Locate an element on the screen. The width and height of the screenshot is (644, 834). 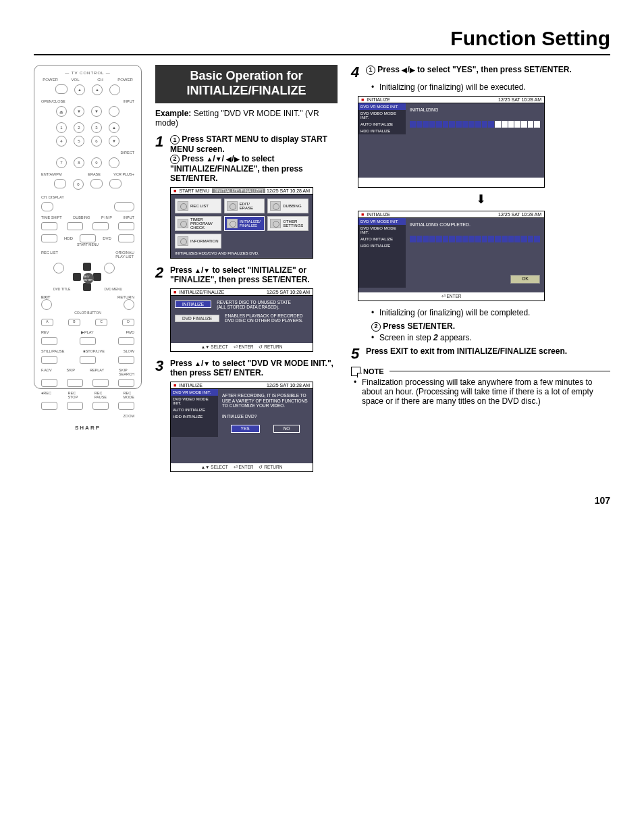
dvd-label: DVD is located at coordinates (107, 238).